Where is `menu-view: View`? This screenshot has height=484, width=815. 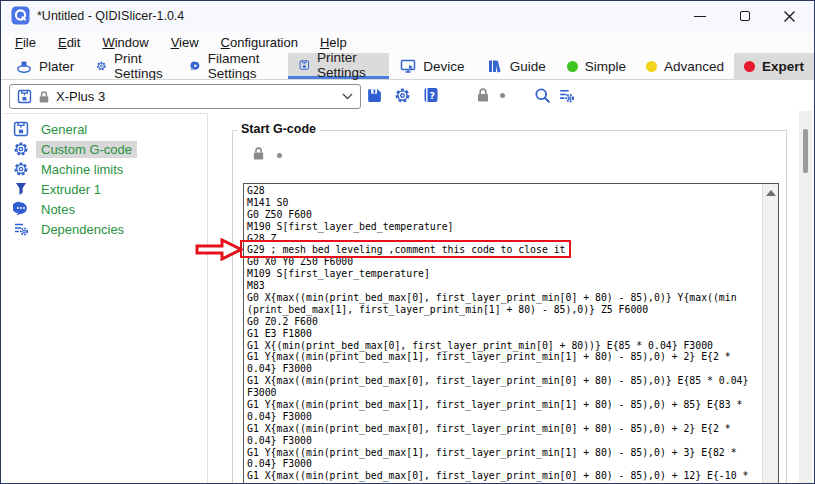 menu-view: View is located at coordinates (185, 42).